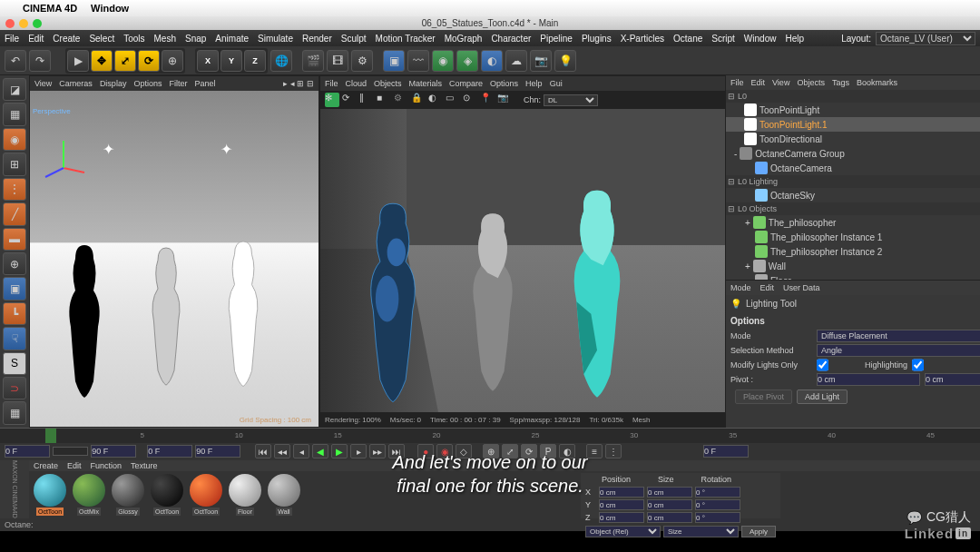  What do you see at coordinates (510, 451) in the screenshot?
I see `key-scale-button: ⤢` at bounding box center [510, 451].